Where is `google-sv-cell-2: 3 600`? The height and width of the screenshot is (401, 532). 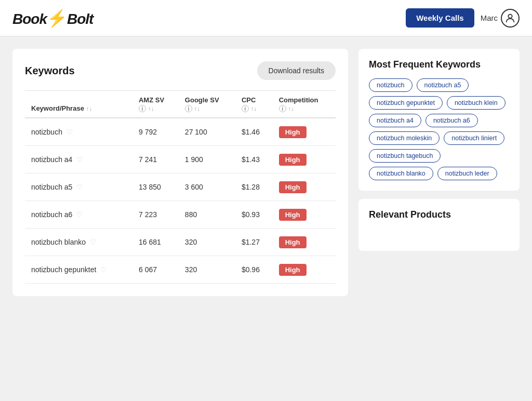
google-sv-cell-2: 3 600 is located at coordinates (207, 187).